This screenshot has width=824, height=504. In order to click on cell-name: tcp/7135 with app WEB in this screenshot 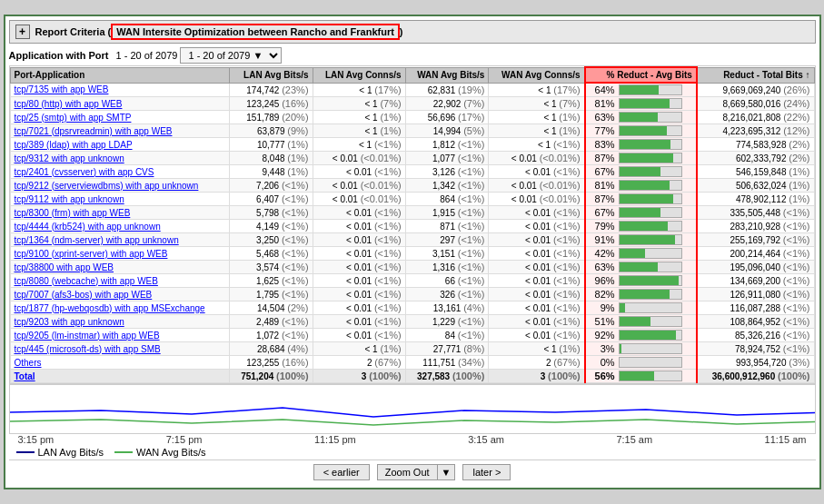, I will do `click(120, 90)`.